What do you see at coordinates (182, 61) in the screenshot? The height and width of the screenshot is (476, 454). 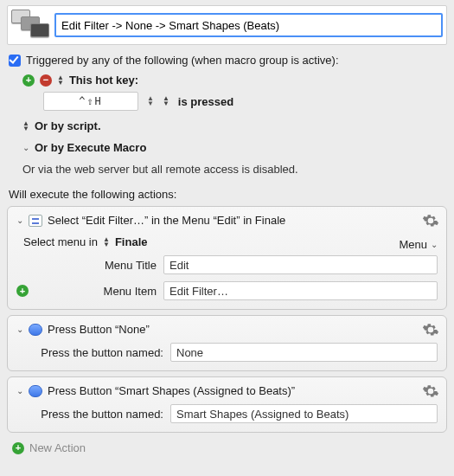 I see `trigger-heading-label: Triggered by any of the following (when …` at bounding box center [182, 61].